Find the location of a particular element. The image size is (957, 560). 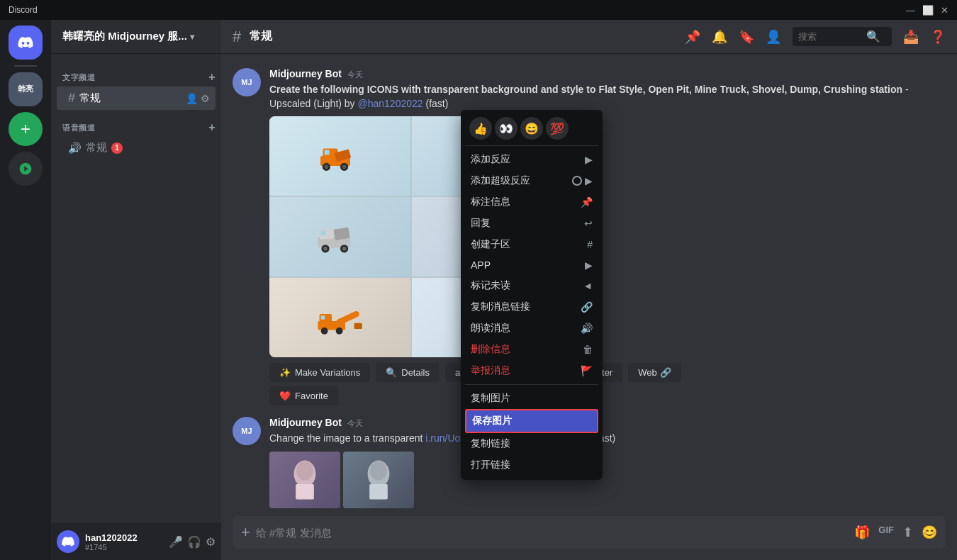

heart-icon: ❤️ is located at coordinates (285, 396).